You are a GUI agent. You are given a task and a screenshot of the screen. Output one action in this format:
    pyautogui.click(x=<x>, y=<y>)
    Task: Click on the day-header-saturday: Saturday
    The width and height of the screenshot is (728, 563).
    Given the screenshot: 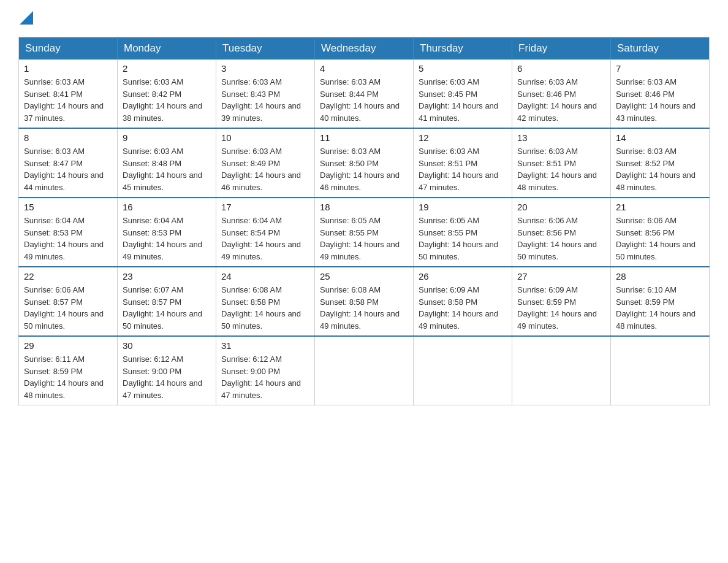 What is the action you would take?
    pyautogui.click(x=661, y=49)
    